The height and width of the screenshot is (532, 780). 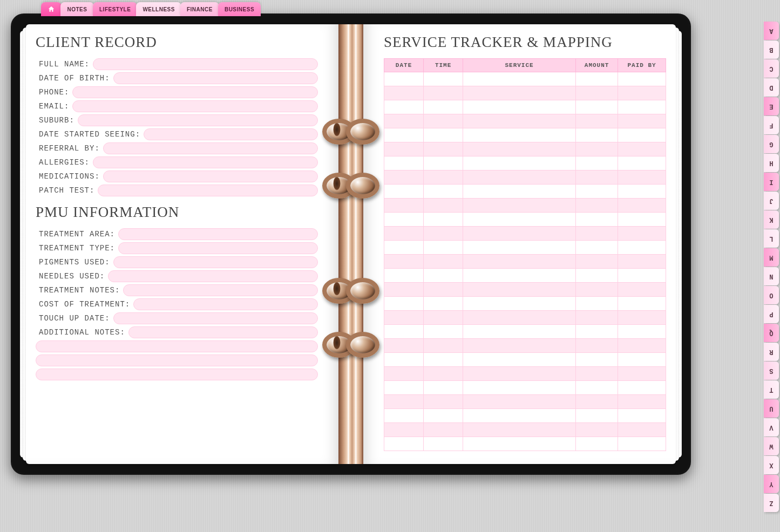 What do you see at coordinates (771, 371) in the screenshot?
I see `alpha-tab-s: S` at bounding box center [771, 371].